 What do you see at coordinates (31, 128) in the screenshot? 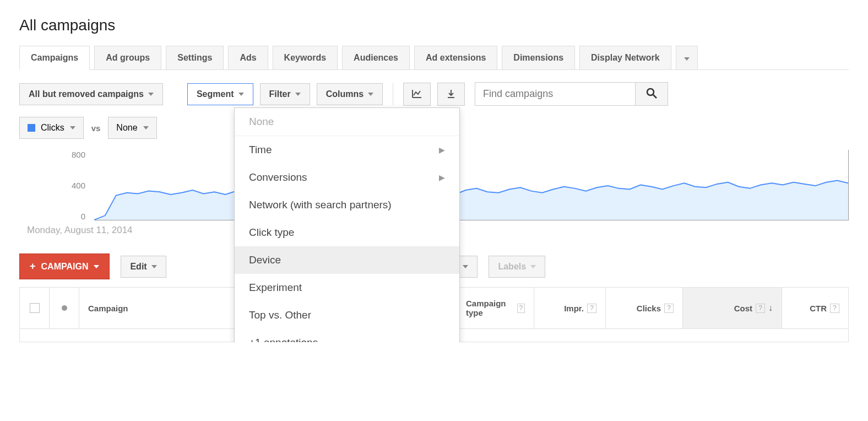
I see `color-swatch-icon` at bounding box center [31, 128].